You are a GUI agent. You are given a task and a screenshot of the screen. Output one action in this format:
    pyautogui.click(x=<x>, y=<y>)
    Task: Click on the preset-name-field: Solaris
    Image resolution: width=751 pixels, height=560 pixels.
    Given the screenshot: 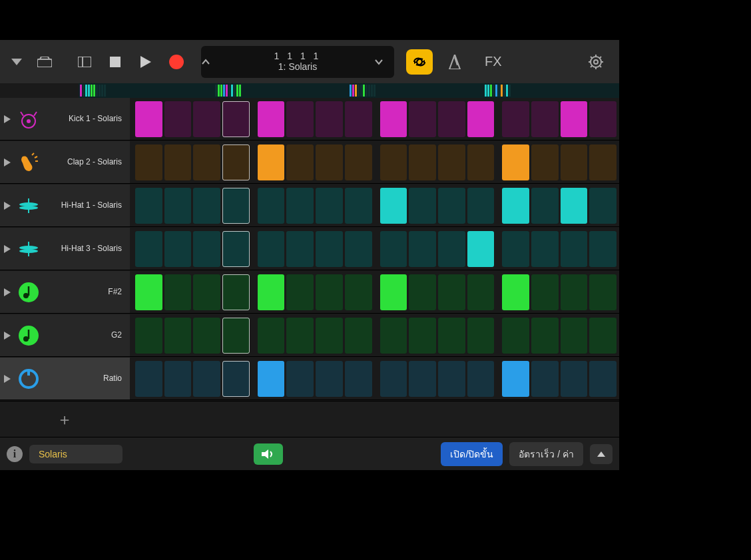 What is the action you would take?
    pyautogui.click(x=76, y=454)
    